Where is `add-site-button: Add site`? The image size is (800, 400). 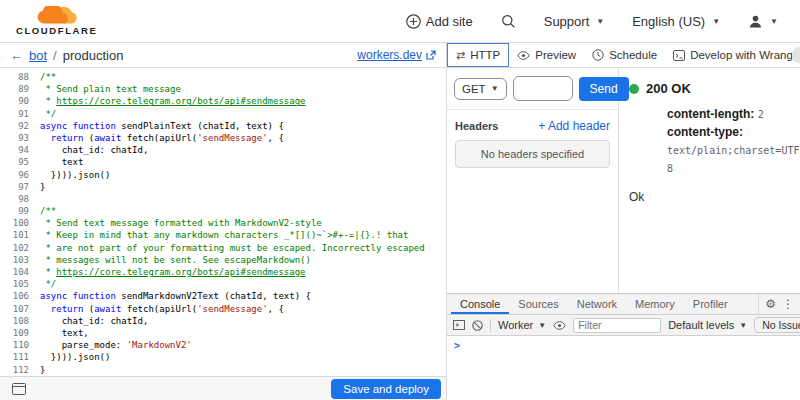
add-site-button: Add site is located at coordinates (440, 22).